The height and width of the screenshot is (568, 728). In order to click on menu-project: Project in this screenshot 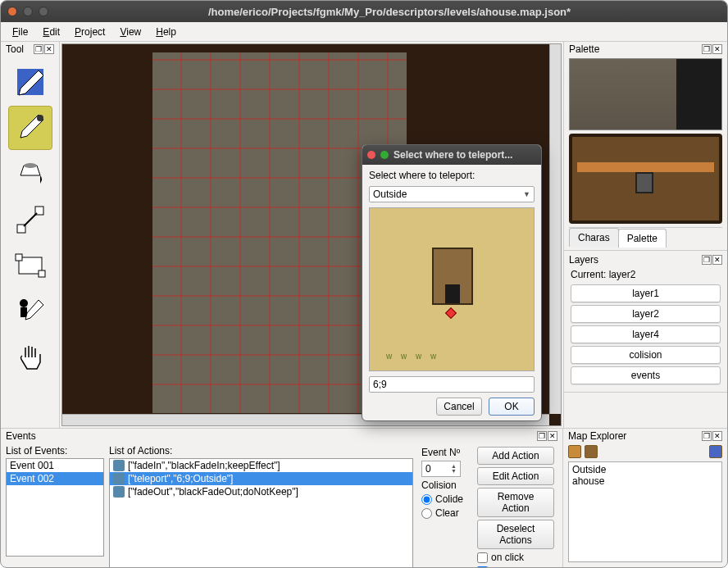, I will do `click(90, 32)`.